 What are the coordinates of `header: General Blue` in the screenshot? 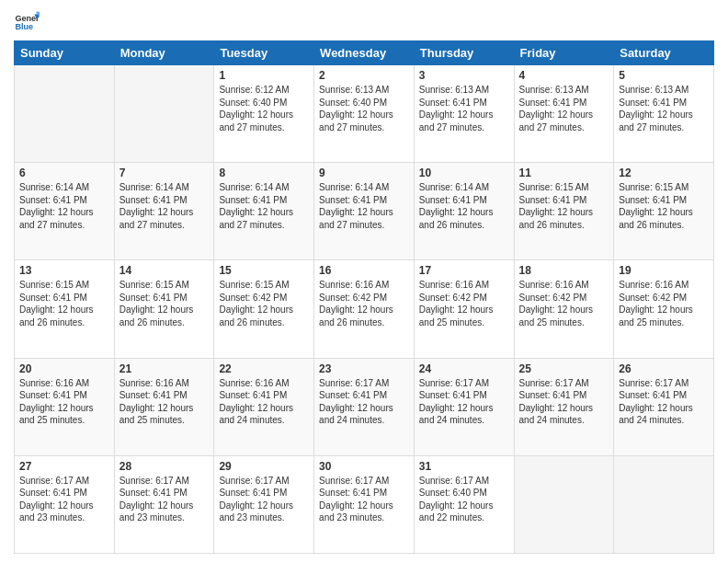 It's located at (364, 22).